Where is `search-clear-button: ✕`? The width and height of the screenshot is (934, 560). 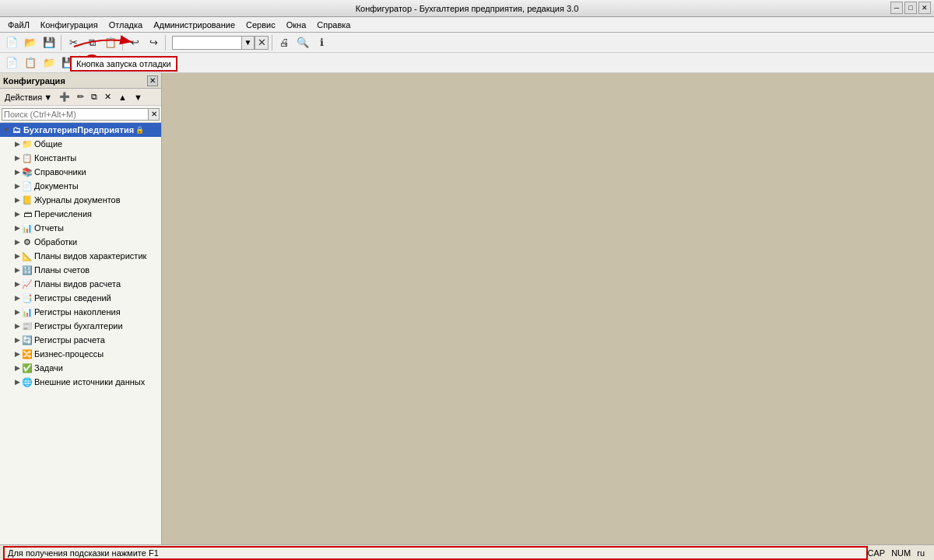 search-clear-button: ✕ is located at coordinates (262, 43).